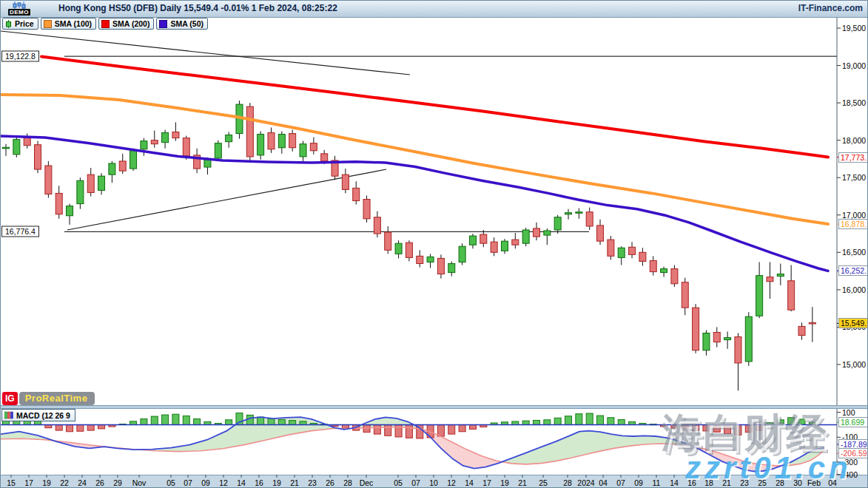  Describe the element at coordinates (10, 399) in the screenshot. I see `ig-logo: IG` at that location.